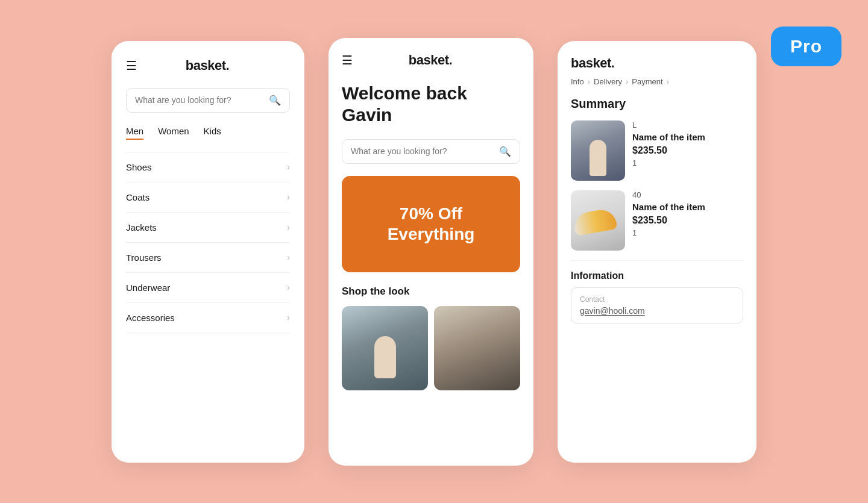 This screenshot has width=868, height=503. I want to click on search-icon-2: 🔍, so click(505, 152).